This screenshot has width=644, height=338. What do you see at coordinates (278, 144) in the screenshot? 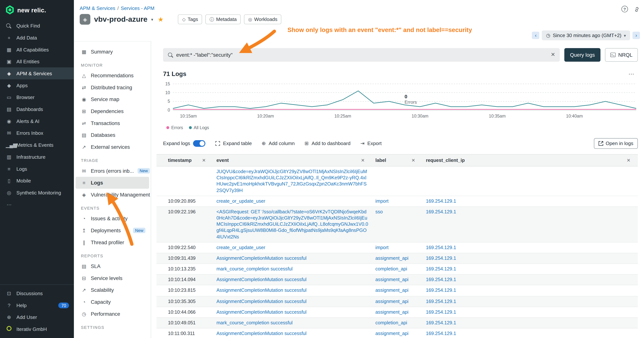
I see `add-column-button: ⊕ Add column` at bounding box center [278, 144].